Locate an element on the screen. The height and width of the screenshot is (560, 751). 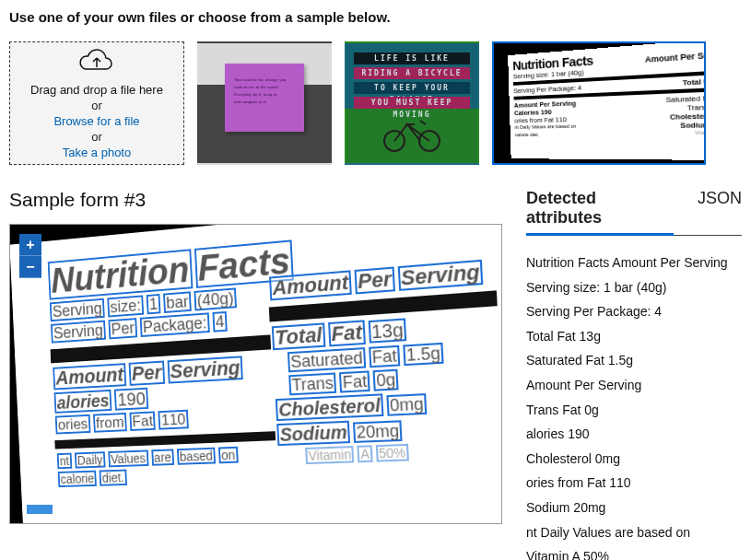
sticky-note-thumb: You must be the change youwish to see in… is located at coordinates (264, 98).